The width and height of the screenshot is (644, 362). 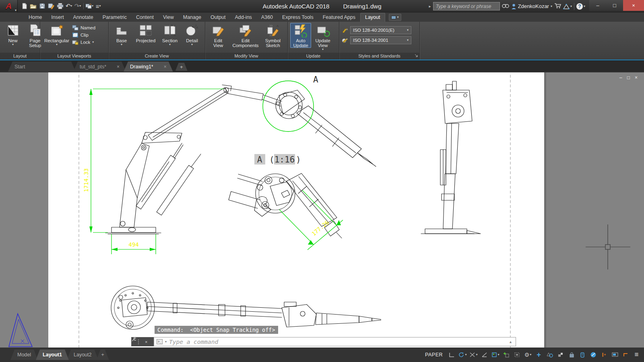 I want to click on tab-manage: Manage, so click(x=192, y=18).